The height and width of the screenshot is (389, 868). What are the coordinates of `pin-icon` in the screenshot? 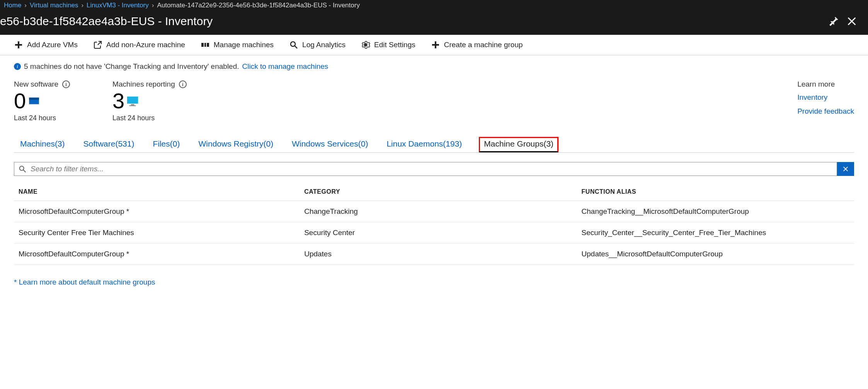 It's located at (833, 21).